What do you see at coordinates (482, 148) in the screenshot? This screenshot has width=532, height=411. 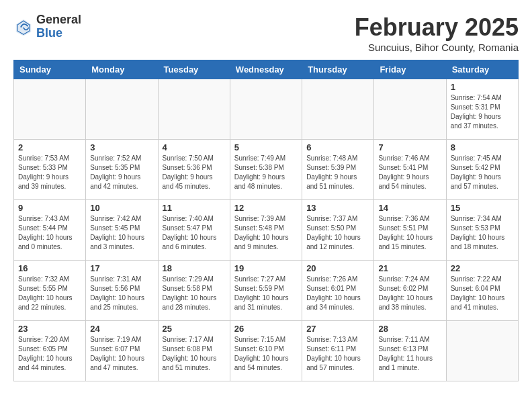 I see `day-number: 8` at bounding box center [482, 148].